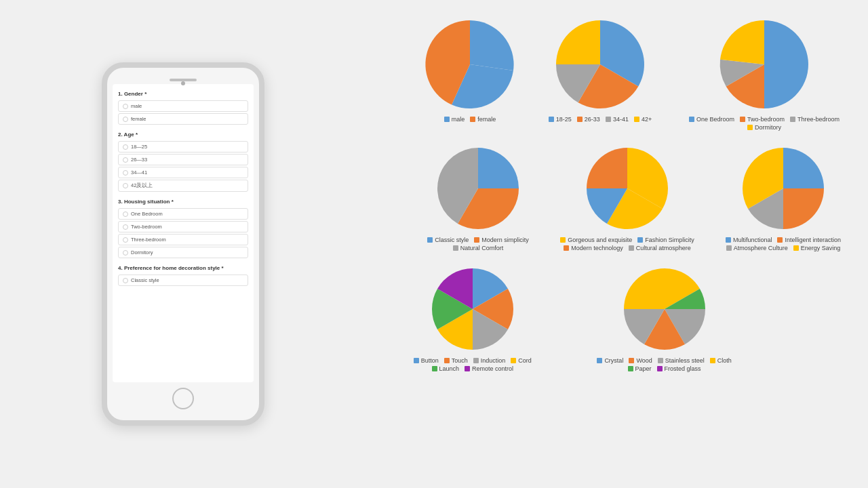 Image resolution: width=868 pixels, height=488 pixels. What do you see at coordinates (183, 275) in the screenshot?
I see `form-section-decoration: 4. Preference for home decoration style …` at bounding box center [183, 275].